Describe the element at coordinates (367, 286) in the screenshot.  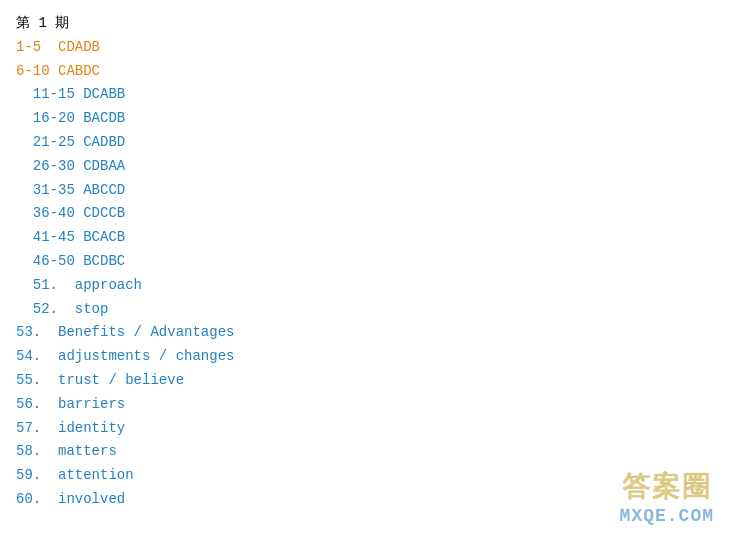
I see `line-11: 51. approach` at that location.